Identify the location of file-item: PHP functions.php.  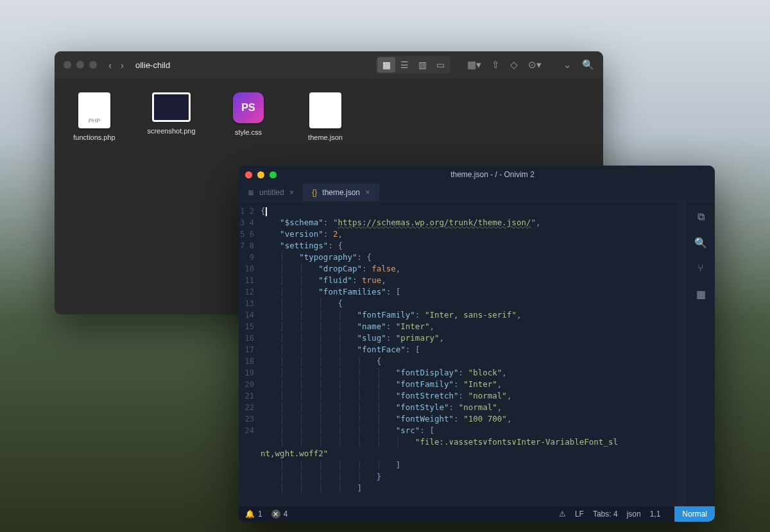
(94, 117).